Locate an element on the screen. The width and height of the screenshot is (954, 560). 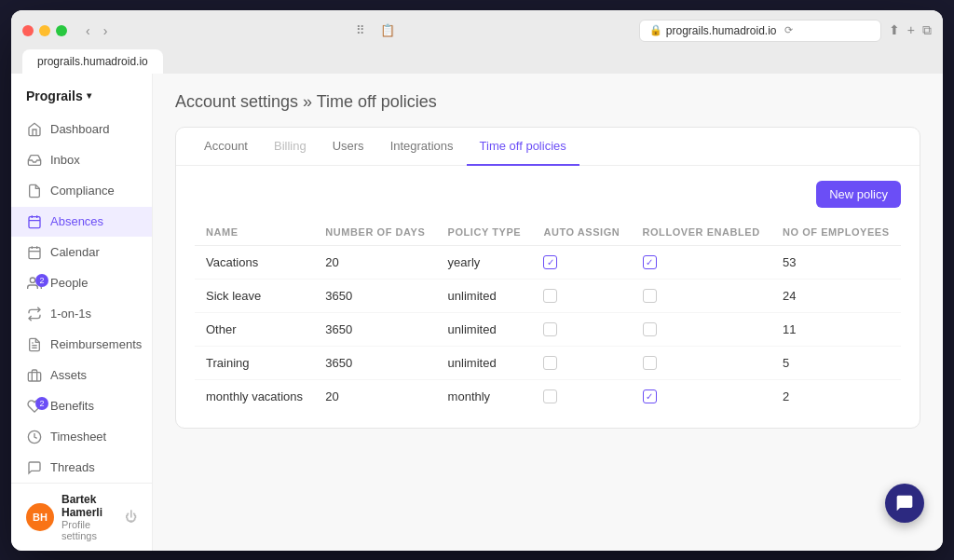
profile-settings-link: Profile settings is located at coordinates (89, 530).